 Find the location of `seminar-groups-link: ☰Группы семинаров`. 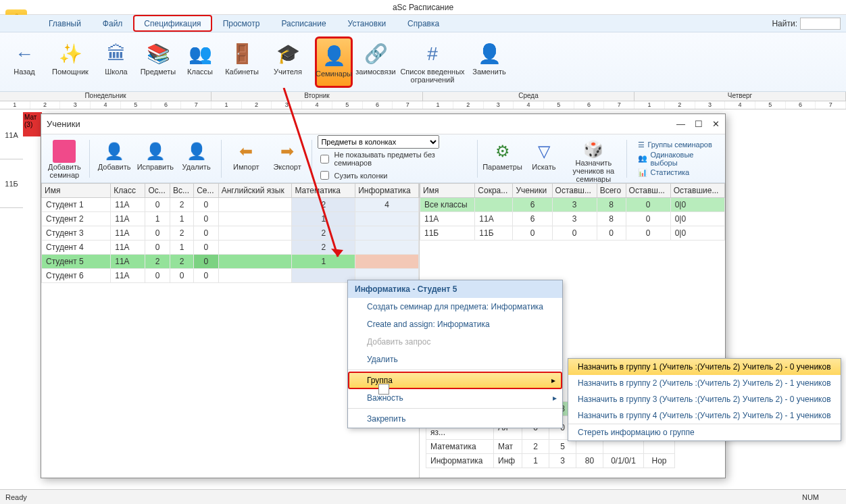

seminar-groups-link: ☰Группы семинаров is located at coordinates (680, 145).